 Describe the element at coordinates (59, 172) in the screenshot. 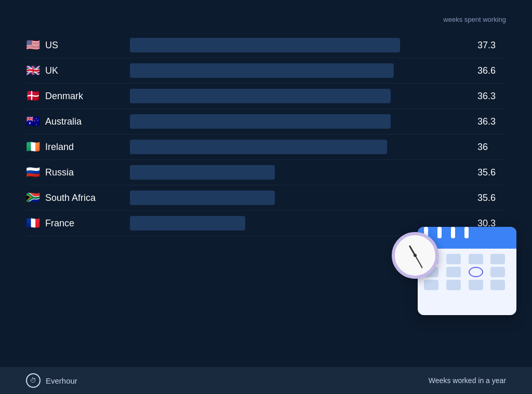

I see `country-name: Russia` at that location.